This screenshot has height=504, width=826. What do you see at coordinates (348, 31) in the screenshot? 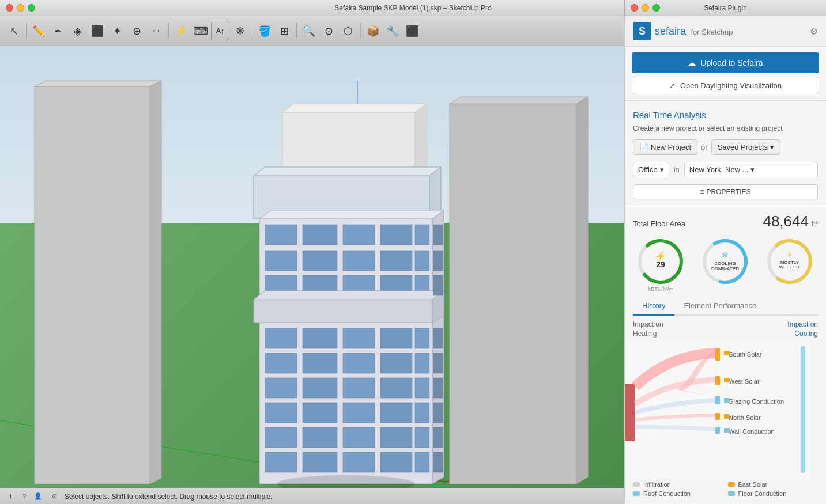
I see `zoom-extents-tool: ⬡` at bounding box center [348, 31].